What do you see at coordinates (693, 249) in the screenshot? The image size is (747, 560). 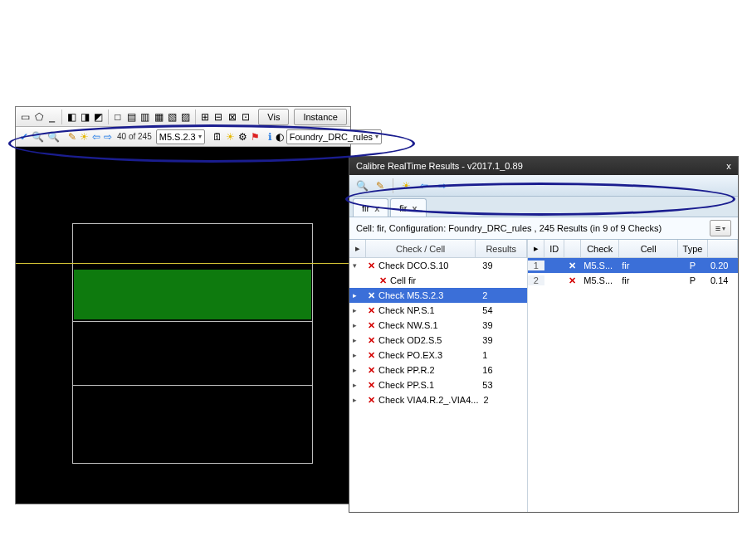 I see `column-header-type: Type` at bounding box center [693, 249].